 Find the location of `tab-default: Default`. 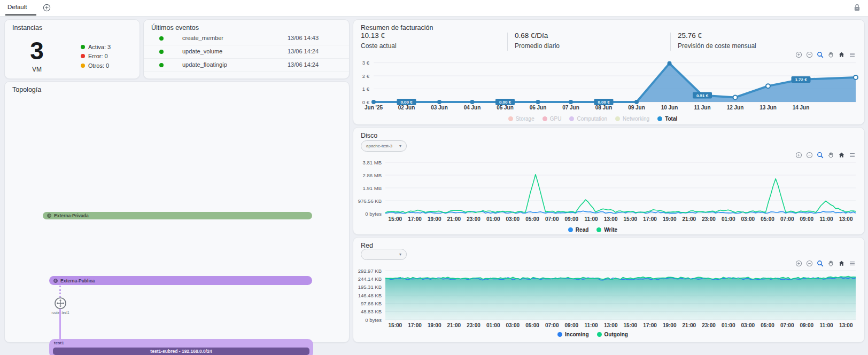

tab-default: Default is located at coordinates (17, 7).